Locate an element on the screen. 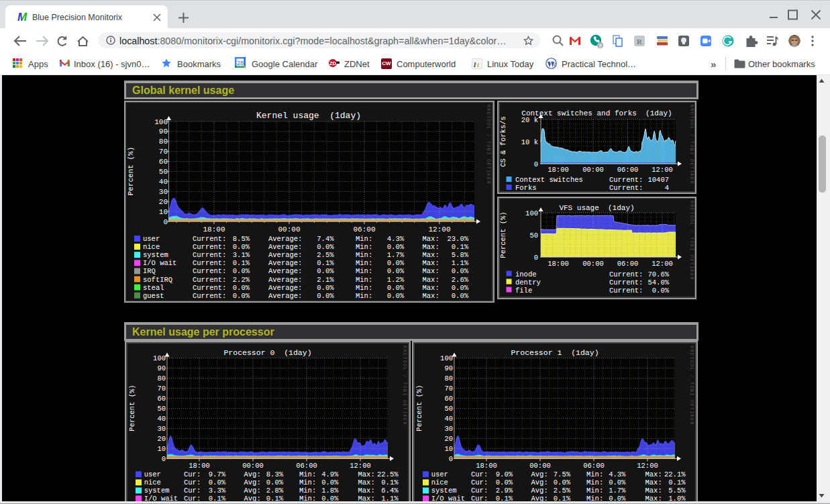  svg-text: 23.0% is located at coordinates (458, 239).